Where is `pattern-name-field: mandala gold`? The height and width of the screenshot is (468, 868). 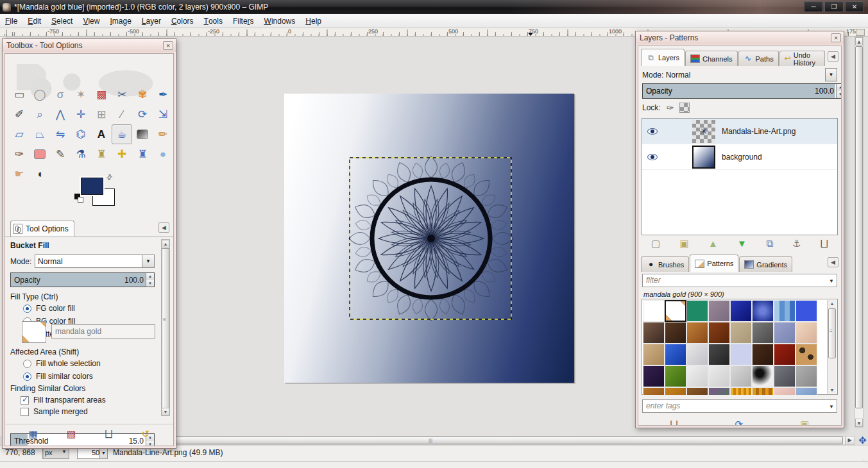
pattern-name-field: mandala gold is located at coordinates (103, 331).